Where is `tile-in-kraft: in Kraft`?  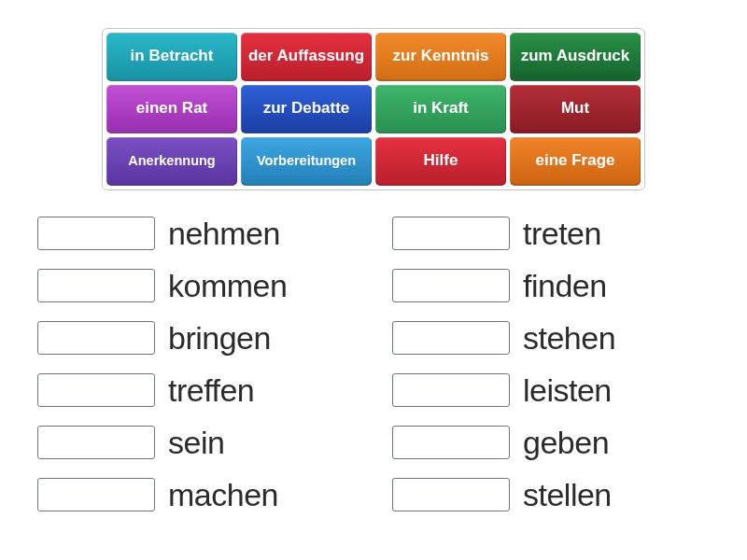 tile-in-kraft: in Kraft is located at coordinates (441, 109).